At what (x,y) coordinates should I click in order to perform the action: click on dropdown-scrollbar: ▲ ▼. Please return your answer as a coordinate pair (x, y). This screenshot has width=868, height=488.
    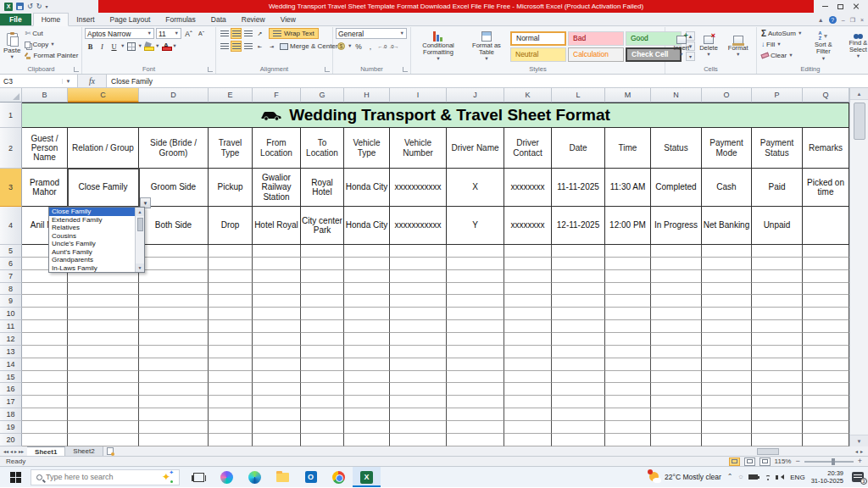
    Looking at the image, I should click on (139, 240).